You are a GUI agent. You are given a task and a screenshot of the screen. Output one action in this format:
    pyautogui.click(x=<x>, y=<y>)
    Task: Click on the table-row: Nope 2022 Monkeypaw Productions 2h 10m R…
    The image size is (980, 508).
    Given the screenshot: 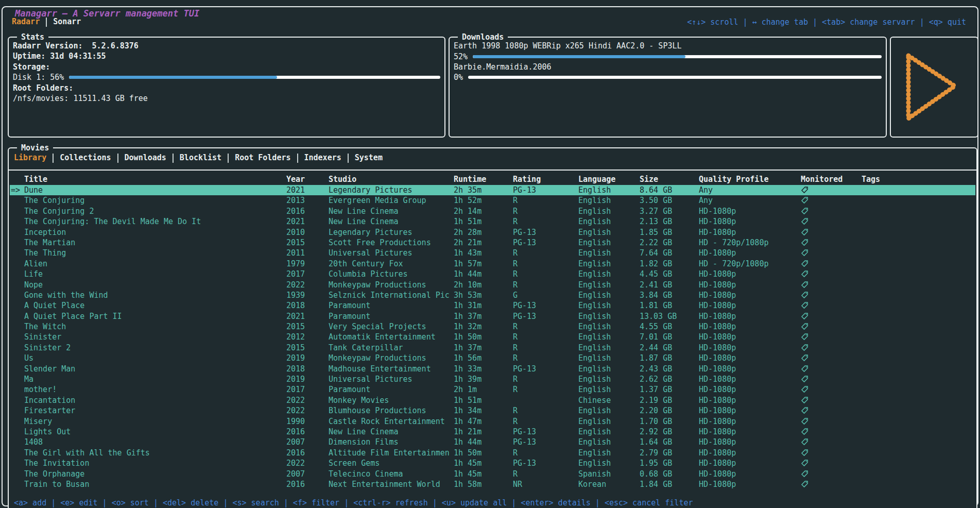 What is the action you would take?
    pyautogui.click(x=492, y=285)
    